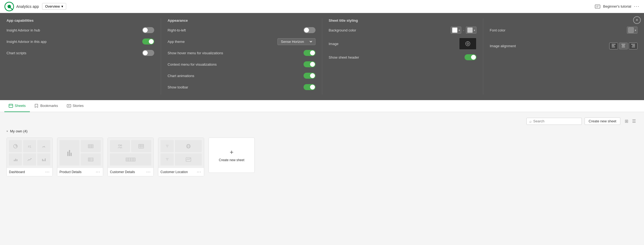 This screenshot has height=245, width=644. What do you see at coordinates (188, 160) in the screenshot?
I see `map-icon` at bounding box center [188, 160].